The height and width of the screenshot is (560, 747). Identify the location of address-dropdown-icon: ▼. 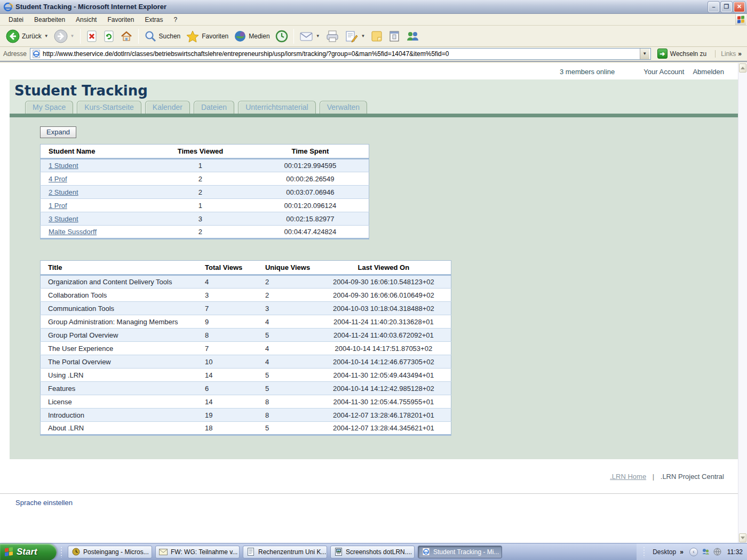
(645, 54).